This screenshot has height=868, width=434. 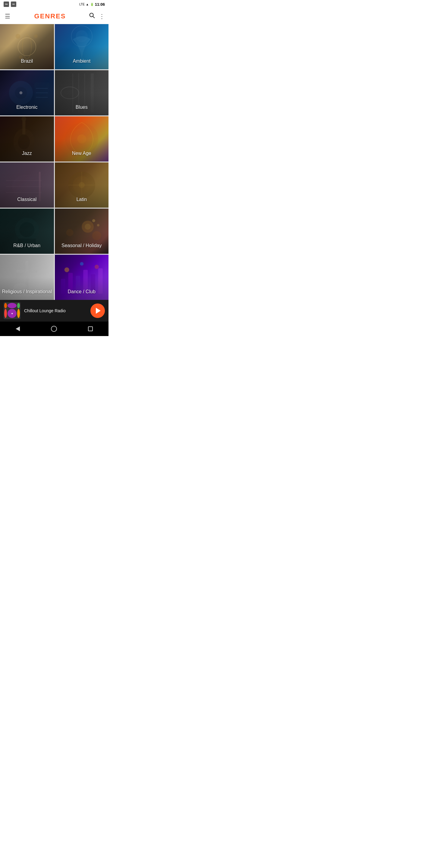 What do you see at coordinates (27, 199) in the screenshot?
I see `genre-label-classical: Classical` at bounding box center [27, 199].